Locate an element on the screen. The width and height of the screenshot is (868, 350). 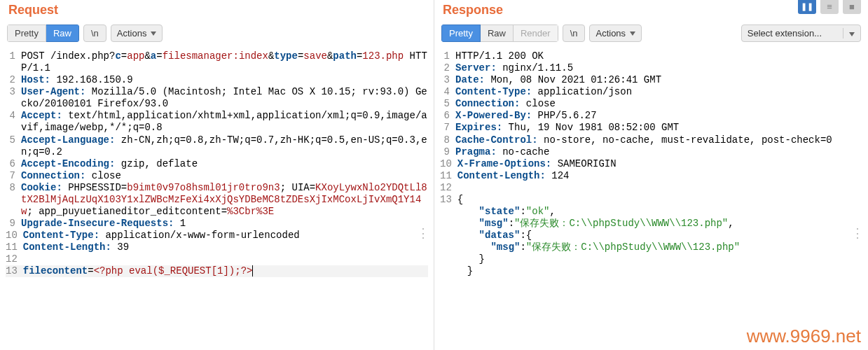
code-line: 13{ is located at coordinates (652, 200).